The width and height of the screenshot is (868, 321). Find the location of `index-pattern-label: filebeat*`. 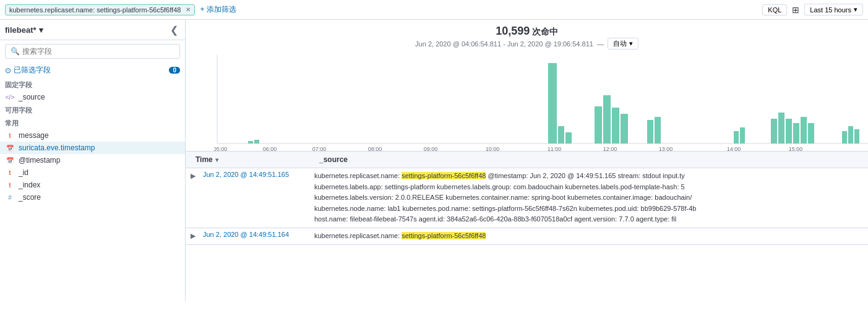

index-pattern-label: filebeat* is located at coordinates (21, 30).